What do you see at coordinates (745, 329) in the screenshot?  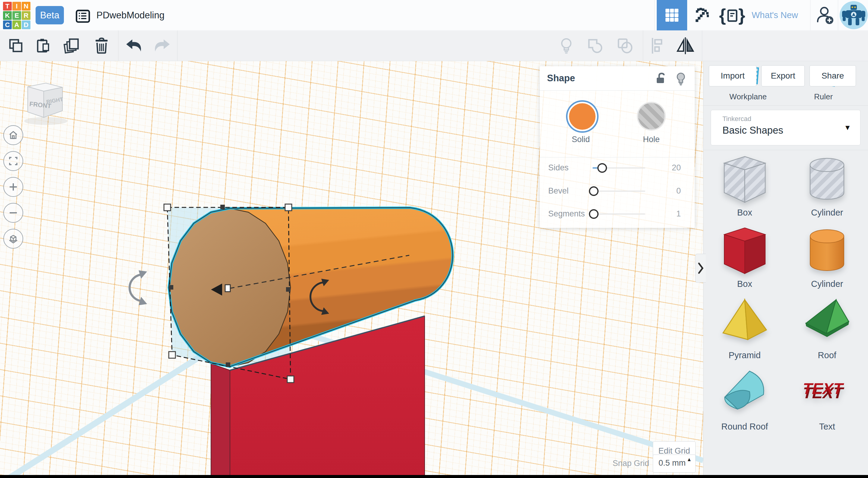 I see `shape-item-pyramid: Pyramid` at bounding box center [745, 329].